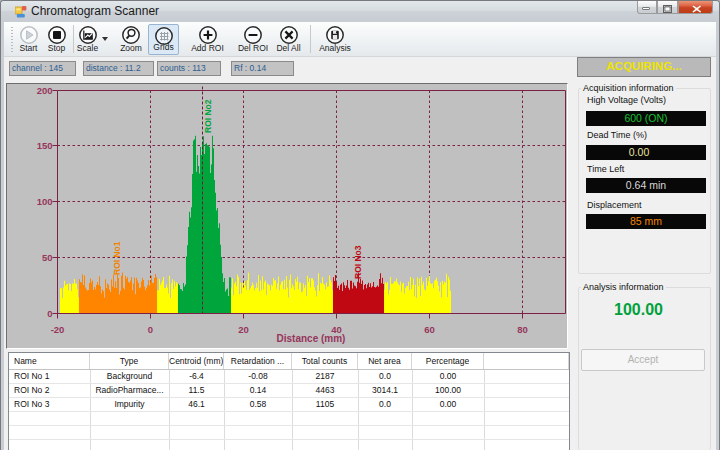 This screenshot has height=450, width=720. What do you see at coordinates (522, 330) in the screenshot?
I see `svg-text: 80` at bounding box center [522, 330].